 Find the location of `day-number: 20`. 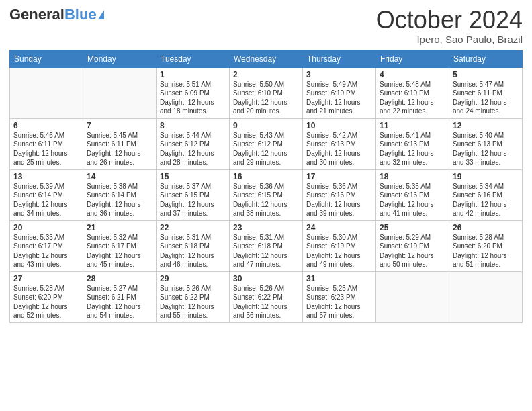

day-number: 20 is located at coordinates (46, 228).